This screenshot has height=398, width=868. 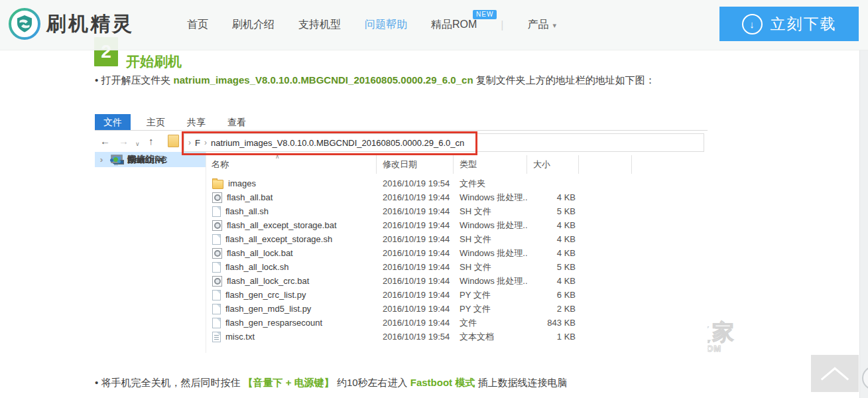 What do you see at coordinates (542, 165) in the screenshot?
I see `column-header-label: 大小` at bounding box center [542, 165].